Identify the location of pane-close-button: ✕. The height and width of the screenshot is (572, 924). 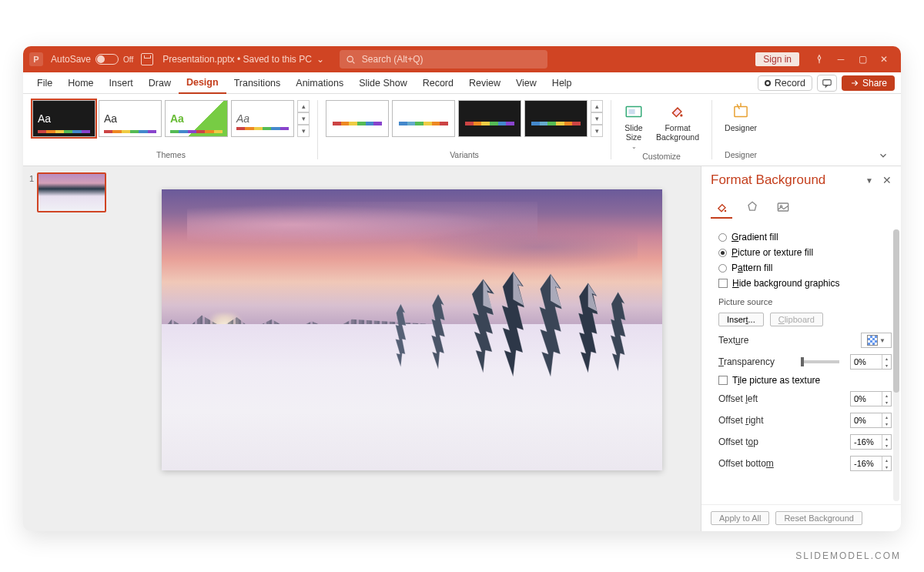
(887, 180).